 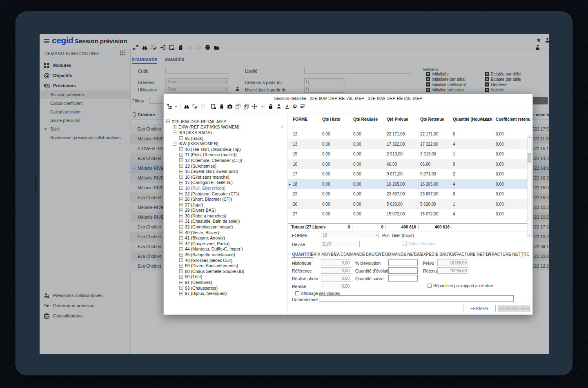 What do you see at coordinates (529, 236) in the screenshot?
I see `scroll-down-icon: ▼` at bounding box center [529, 236].